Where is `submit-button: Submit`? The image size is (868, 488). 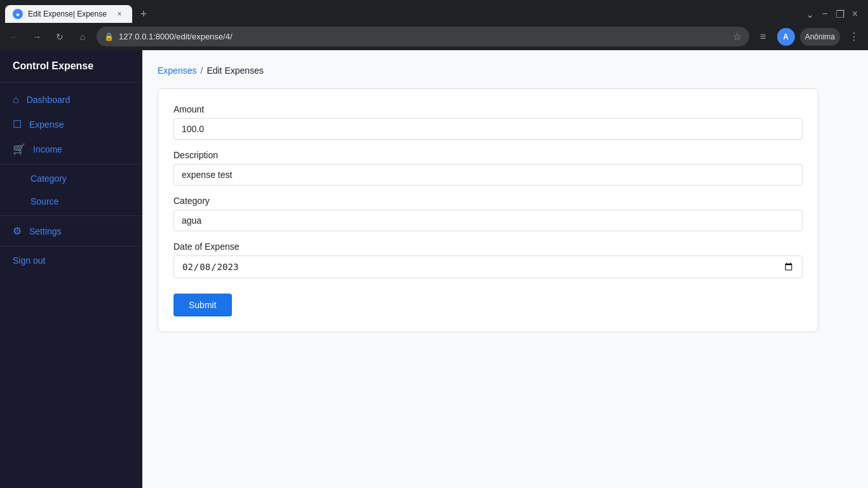
submit-button: Submit is located at coordinates (203, 305).